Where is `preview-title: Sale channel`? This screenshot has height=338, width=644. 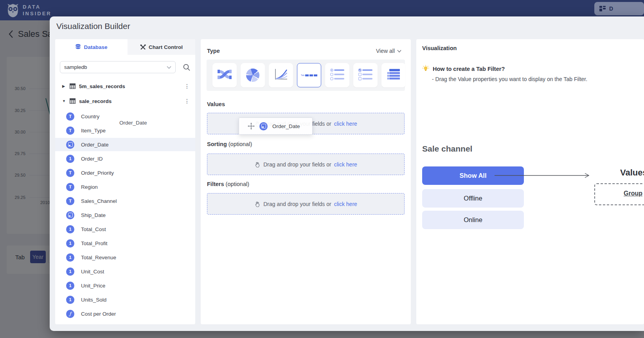 preview-title: Sale channel is located at coordinates (447, 149).